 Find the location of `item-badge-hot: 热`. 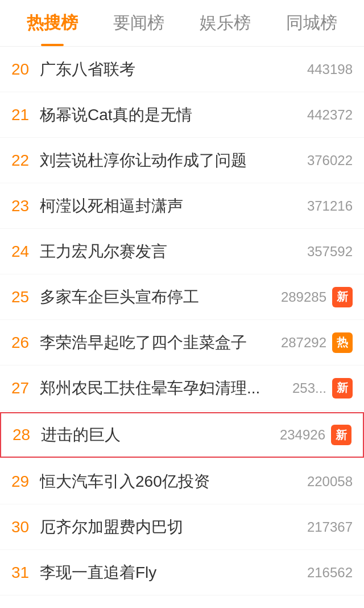

item-badge-hot: 热 is located at coordinates (342, 343).